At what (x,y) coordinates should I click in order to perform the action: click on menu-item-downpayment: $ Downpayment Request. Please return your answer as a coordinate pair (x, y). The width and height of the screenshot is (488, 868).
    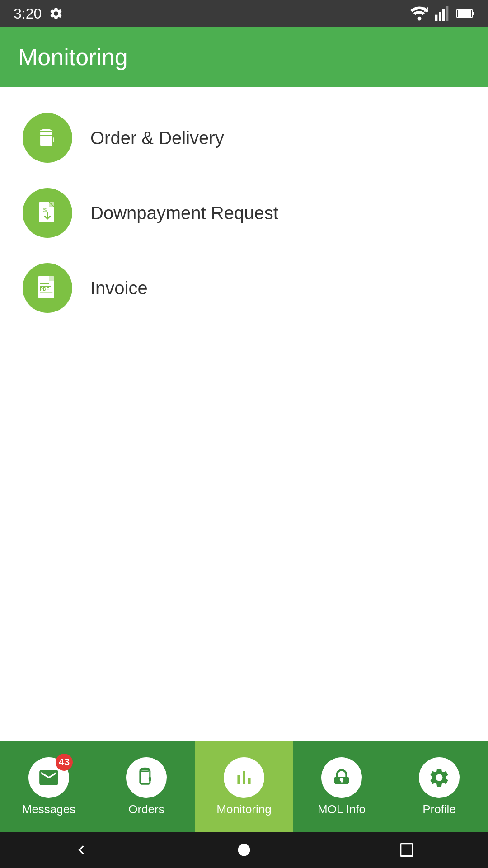
    Looking at the image, I should click on (244, 213).